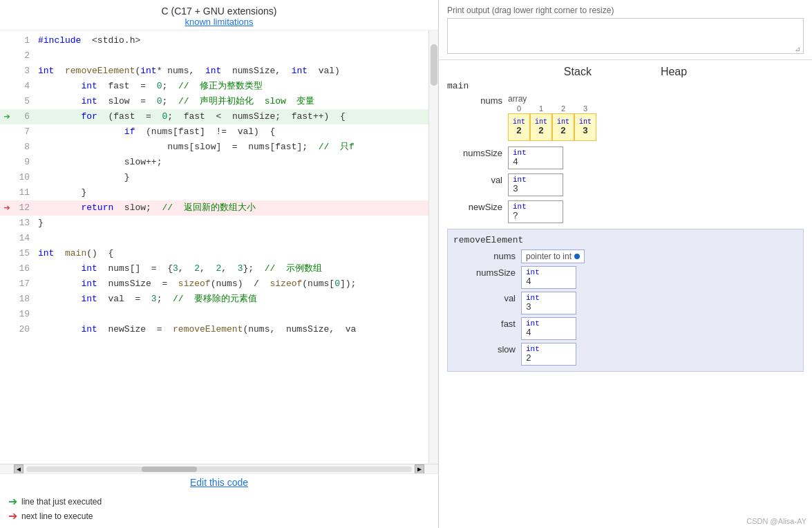 The height and width of the screenshot is (528, 812). I want to click on array-visualization: array 0 1 2 3 int 2, so click(552, 117).